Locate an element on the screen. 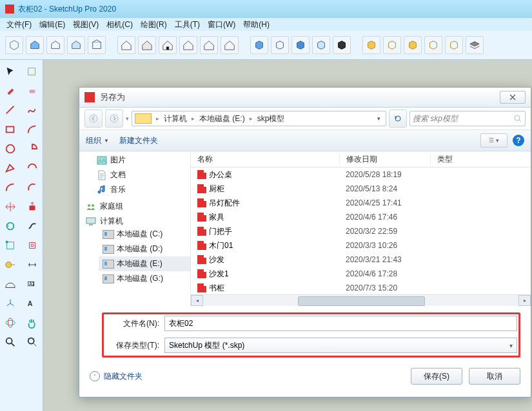 The image size is (532, 411). menu-help: 帮助(H) is located at coordinates (257, 24).